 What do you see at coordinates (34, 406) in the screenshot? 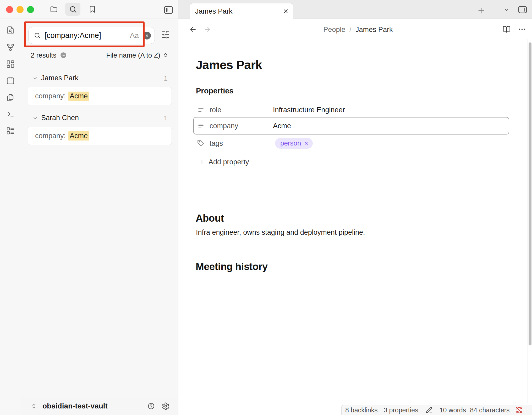
I see `vault-switcher-icon` at bounding box center [34, 406].